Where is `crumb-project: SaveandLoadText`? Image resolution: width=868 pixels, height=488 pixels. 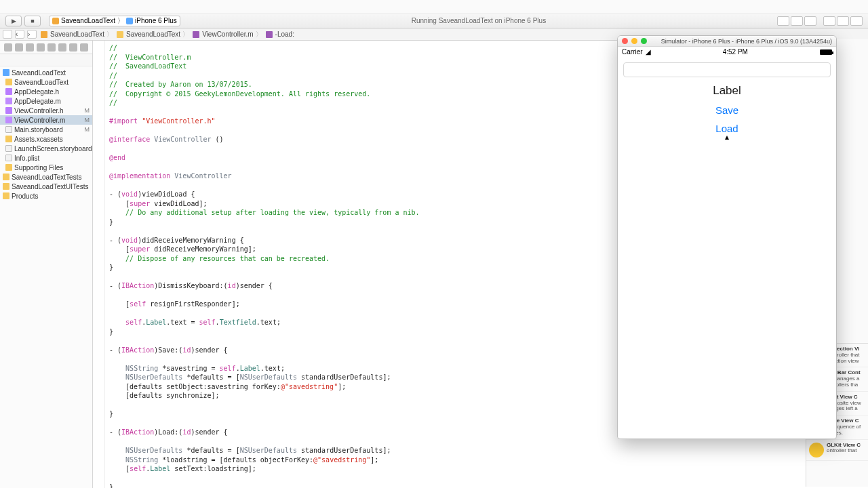 crumb-project: SaveandLoadText is located at coordinates (77, 34).